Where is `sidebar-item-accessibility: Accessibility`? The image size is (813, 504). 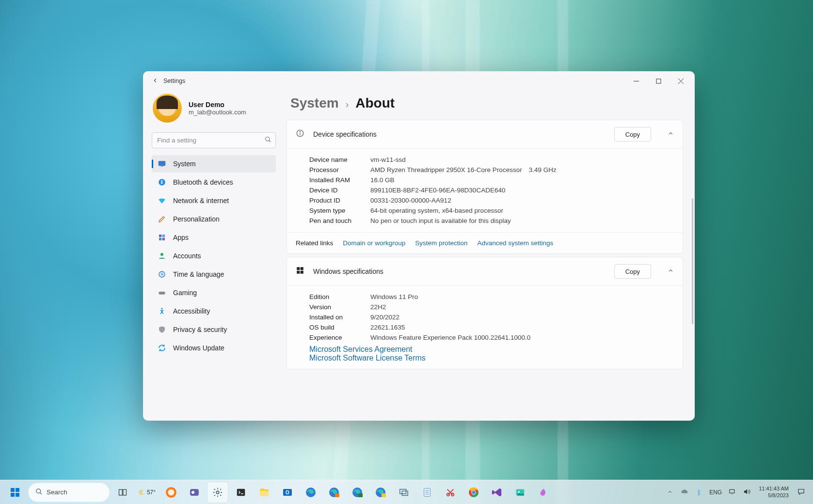 sidebar-item-accessibility: Accessibility is located at coordinates (214, 311).